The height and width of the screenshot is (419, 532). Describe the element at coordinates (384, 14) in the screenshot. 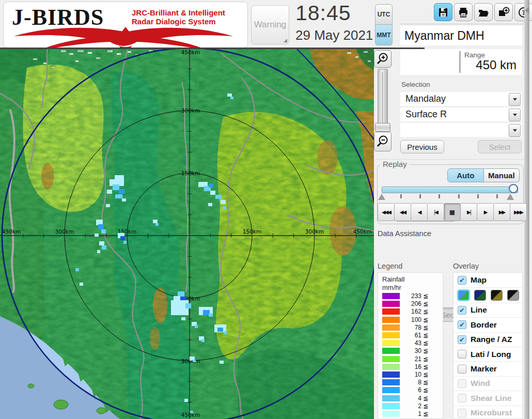

I see `utc-button: UTC` at that location.